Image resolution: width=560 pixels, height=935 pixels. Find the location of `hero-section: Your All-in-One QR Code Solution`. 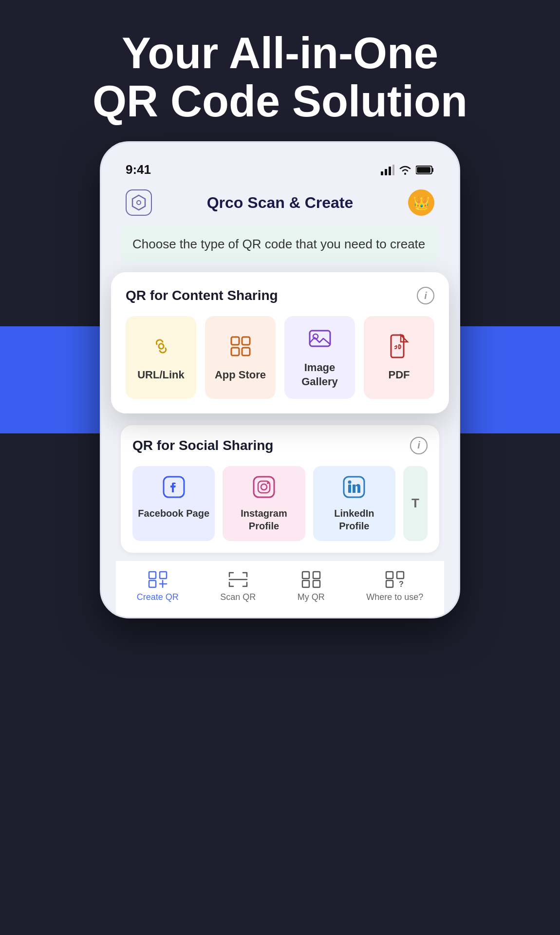

hero-section: Your All-in-One QR Code Solution is located at coordinates (280, 77).